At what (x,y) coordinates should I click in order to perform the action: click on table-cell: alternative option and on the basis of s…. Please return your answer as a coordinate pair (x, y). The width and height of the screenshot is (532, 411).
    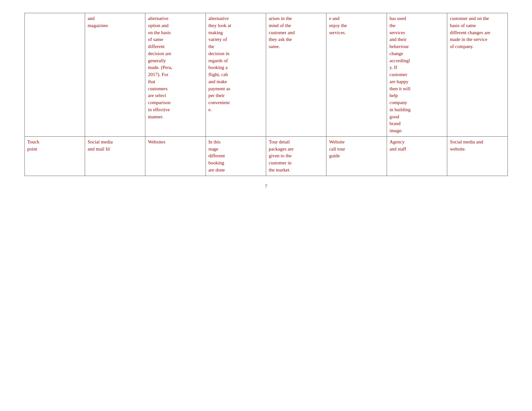
    Looking at the image, I should click on (175, 75).